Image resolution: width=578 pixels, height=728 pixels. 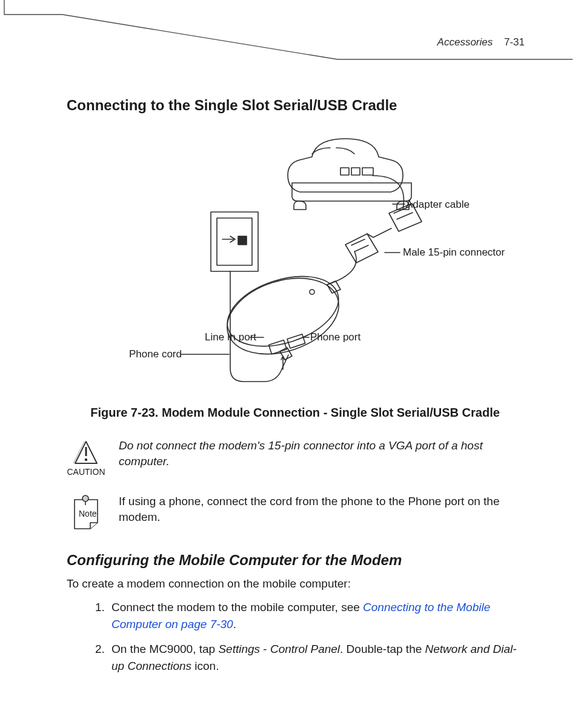 What do you see at coordinates (481, 42) in the screenshot?
I see `running-header: Accessories 7-31` at bounding box center [481, 42].